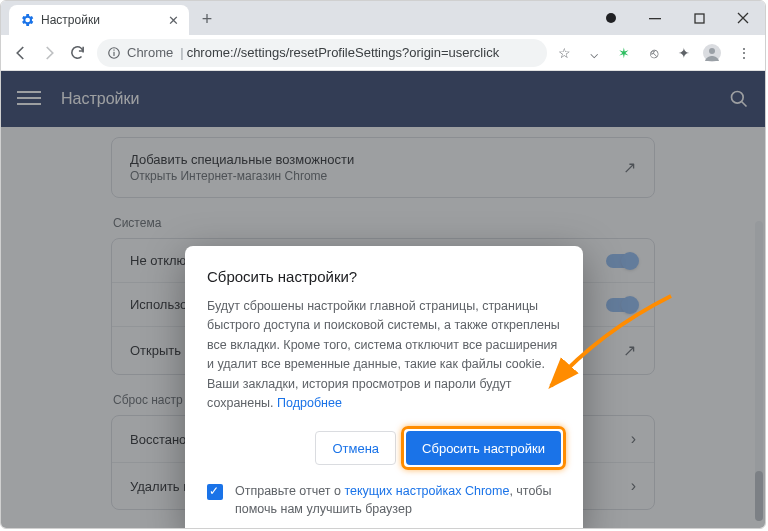 The height and width of the screenshot is (531, 768). What do you see at coordinates (743, 18) in the screenshot?
I see `close-window-button` at bounding box center [743, 18].